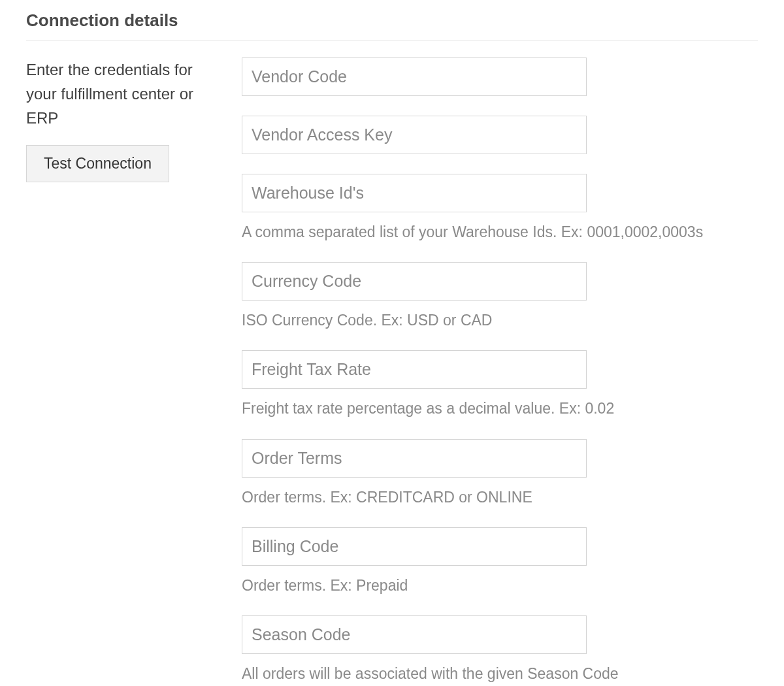 The height and width of the screenshot is (686, 784). I want to click on season-code-help: All orders will be associated with the g…, so click(500, 674).